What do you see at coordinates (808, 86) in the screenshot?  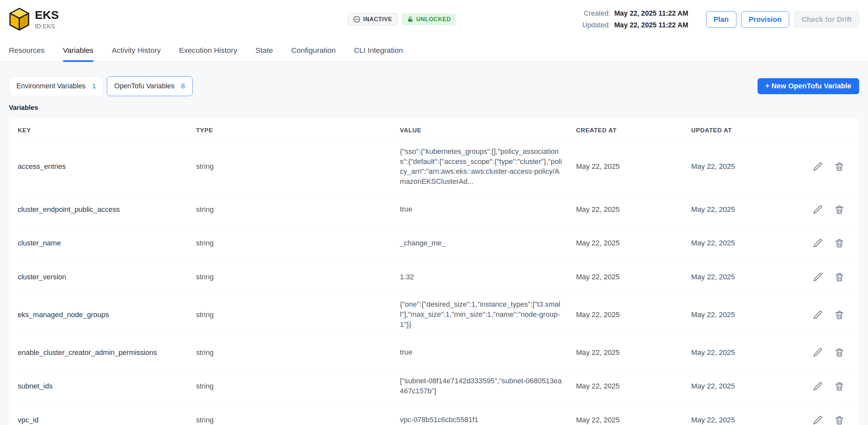 I see `new-opentofu-variable-button: + New OpenTofu Variable` at bounding box center [808, 86].